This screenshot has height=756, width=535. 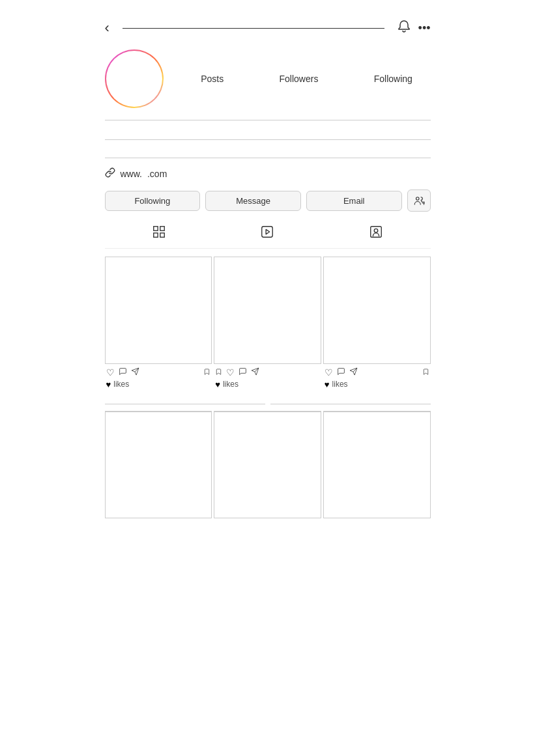 I want to click on link-icon, so click(x=110, y=174).